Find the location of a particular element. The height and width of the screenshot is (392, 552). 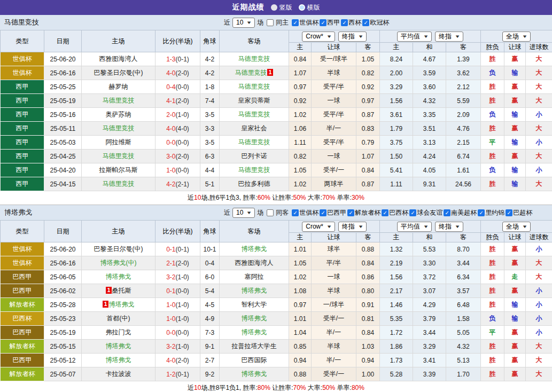

avg-home-odds: 2.00 is located at coordinates (396, 73).